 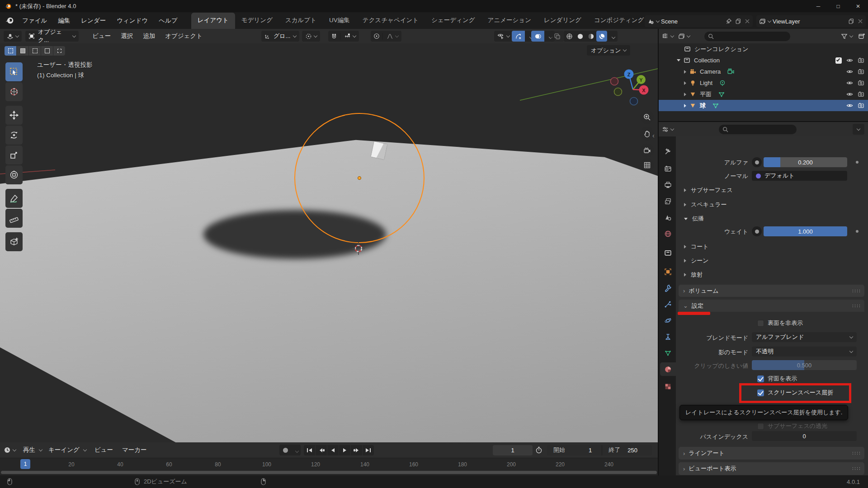 What do you see at coordinates (52, 36) in the screenshot?
I see `mode-dropdown: オブジェク...` at bounding box center [52, 36].